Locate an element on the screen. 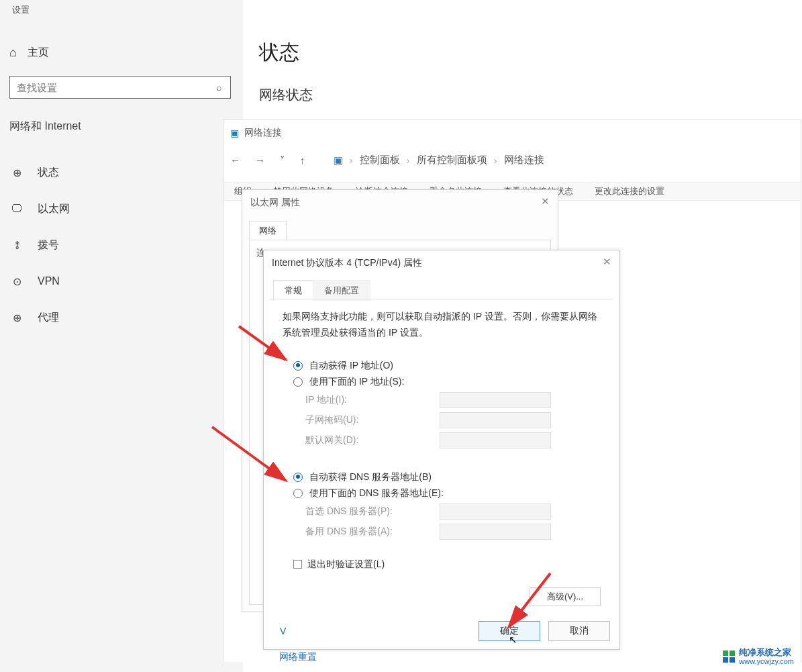  field-label: IP 地址(I): is located at coordinates (372, 400).